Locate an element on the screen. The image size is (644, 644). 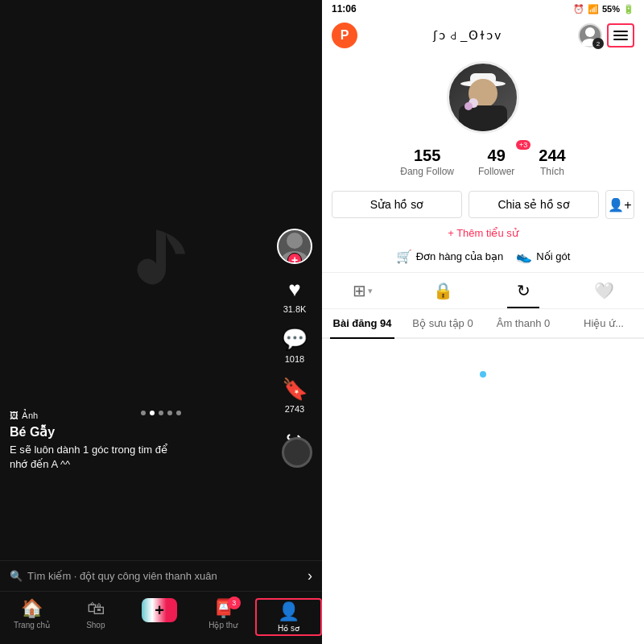
likes-stat: 244 Thích is located at coordinates (552, 162).